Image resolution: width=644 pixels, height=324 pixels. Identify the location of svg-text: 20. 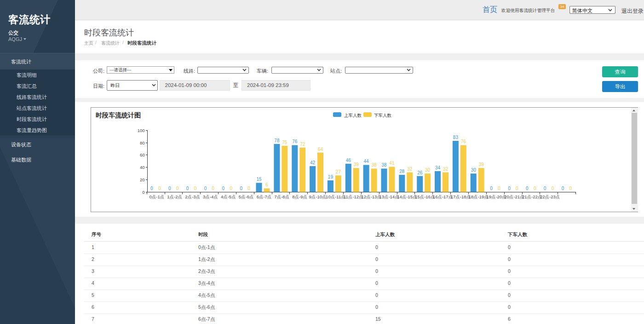
(142, 179).